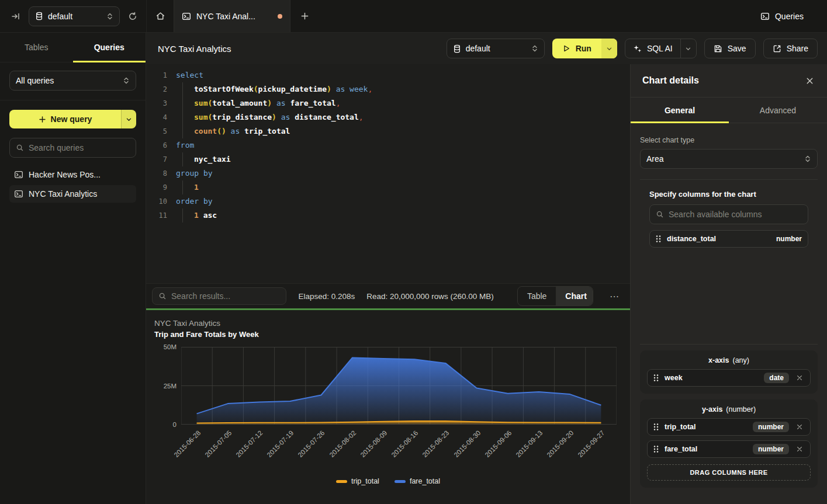 The width and height of the screenshot is (827, 504). Describe the element at coordinates (555, 296) in the screenshot. I see `results-view-toggle: Table Chart` at that location.